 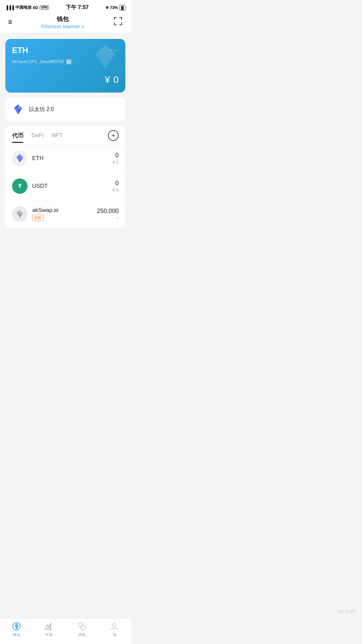 What do you see at coordinates (70, 186) in the screenshot?
I see `usdt-token-name: USDT` at bounding box center [70, 186].